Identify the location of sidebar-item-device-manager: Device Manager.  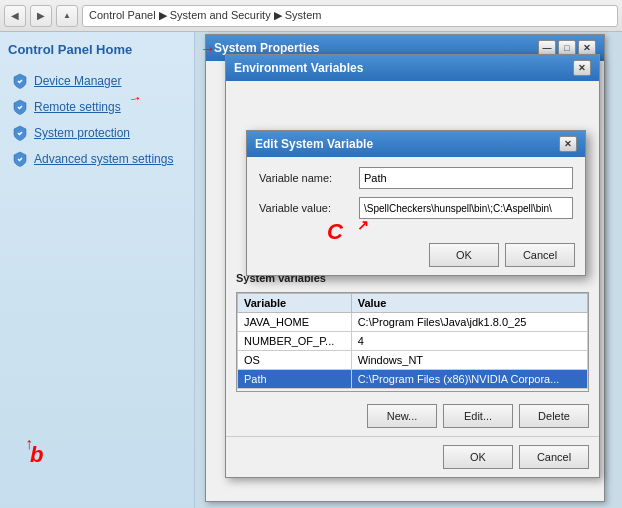
(97, 81).